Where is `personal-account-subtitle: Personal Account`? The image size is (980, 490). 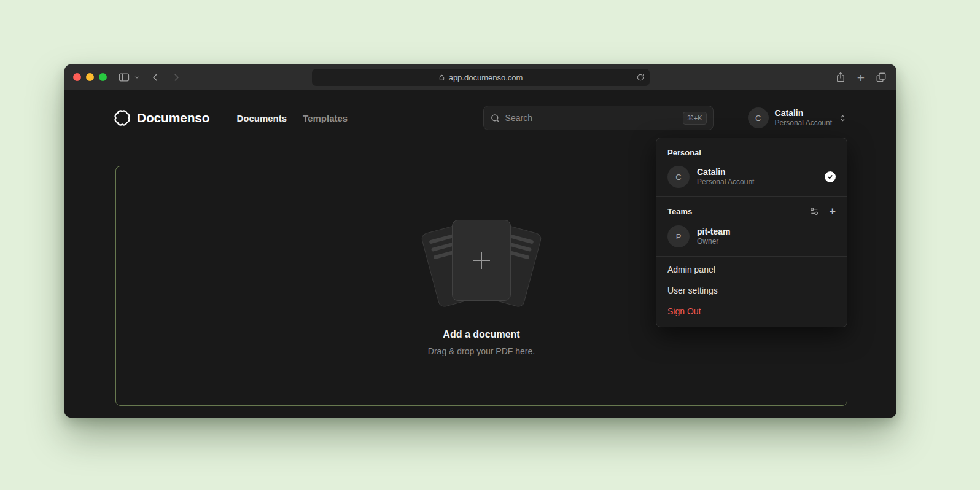
personal-account-subtitle: Personal Account is located at coordinates (726, 182).